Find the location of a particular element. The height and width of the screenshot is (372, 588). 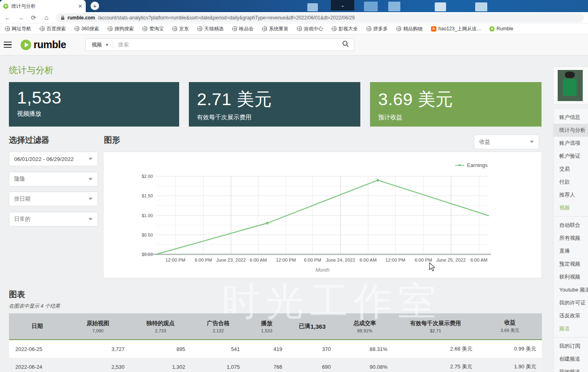

bookmark-item: 影视大全 is located at coordinates (345, 29).